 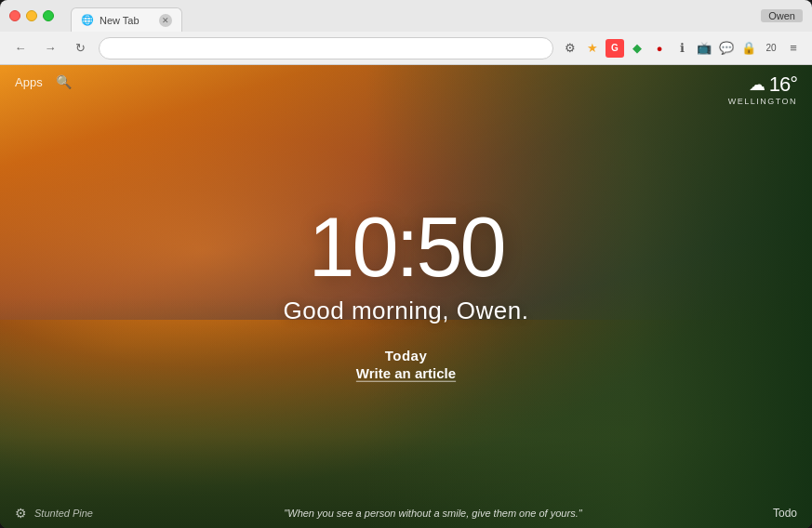 What do you see at coordinates (406, 294) in the screenshot?
I see `center-content: 10:50 Good morning, Owen. Today Write an…` at bounding box center [406, 294].